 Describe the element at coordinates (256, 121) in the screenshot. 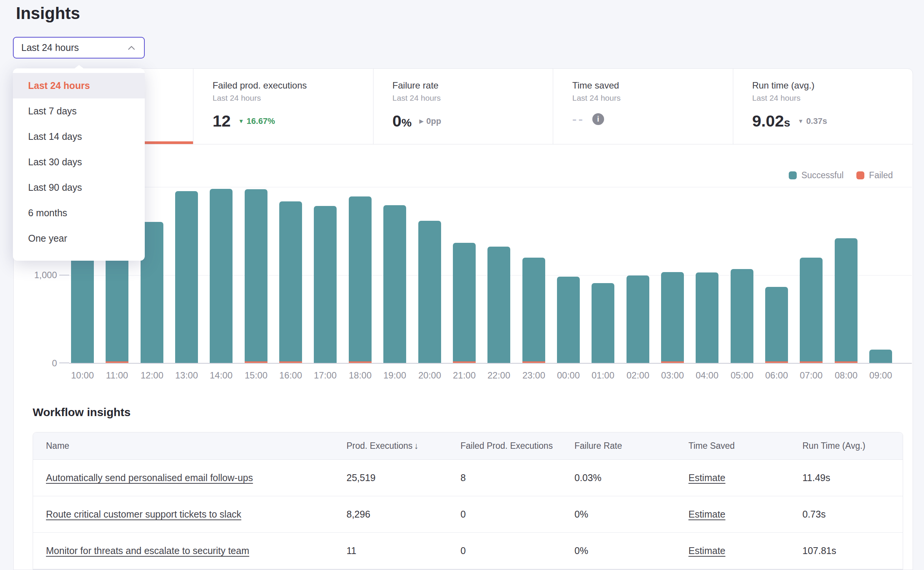

I see `card-delta: ▼ 16.67%` at that location.